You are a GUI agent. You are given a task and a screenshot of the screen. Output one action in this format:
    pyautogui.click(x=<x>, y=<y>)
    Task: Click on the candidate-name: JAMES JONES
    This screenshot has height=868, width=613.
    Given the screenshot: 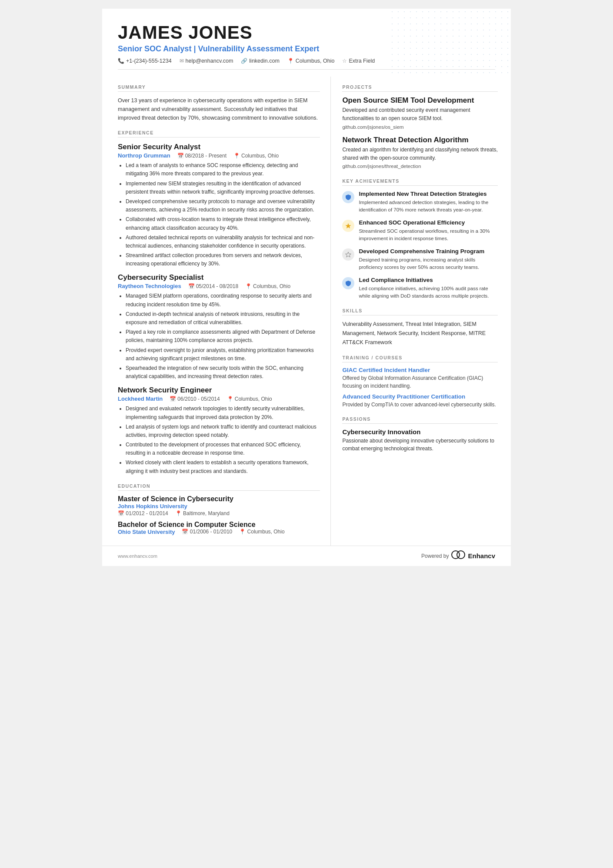 What is the action you would take?
    pyautogui.click(x=306, y=33)
    